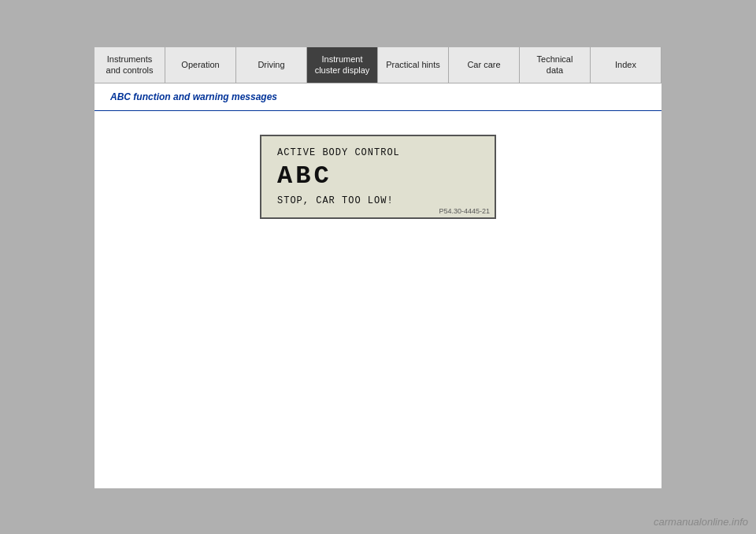 The image size is (756, 534). Describe the element at coordinates (130, 65) in the screenshot. I see `nav-item-instruments-and-controls: Instrumentsand controls` at that location.